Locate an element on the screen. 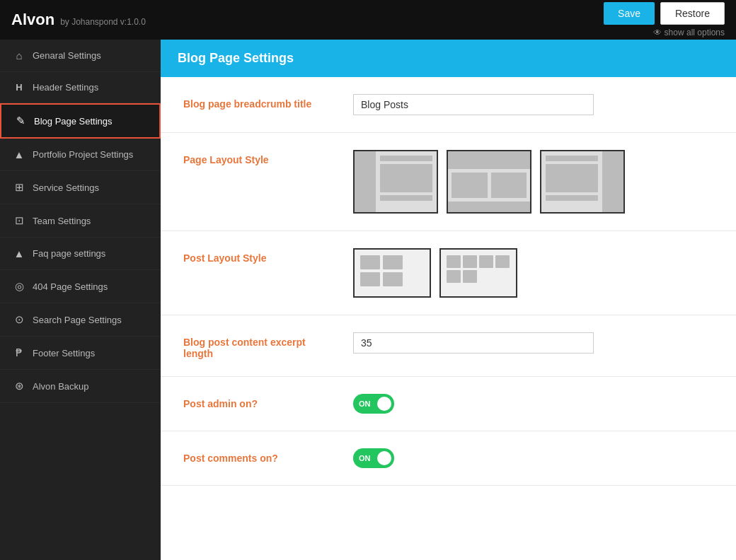  404-icon: ◎ is located at coordinates (19, 286).